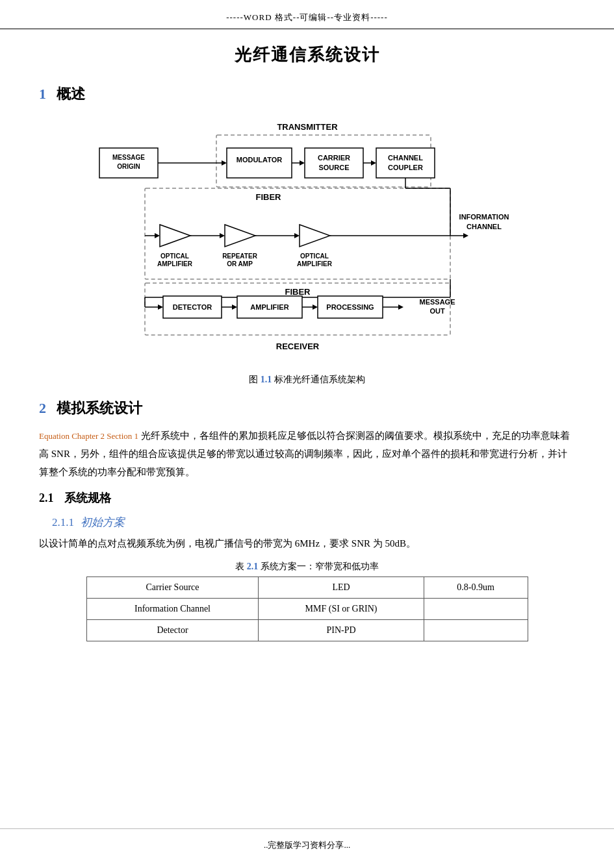  What do you see at coordinates (88, 498) in the screenshot?
I see `subsection21-title: 系统规格` at bounding box center [88, 498].